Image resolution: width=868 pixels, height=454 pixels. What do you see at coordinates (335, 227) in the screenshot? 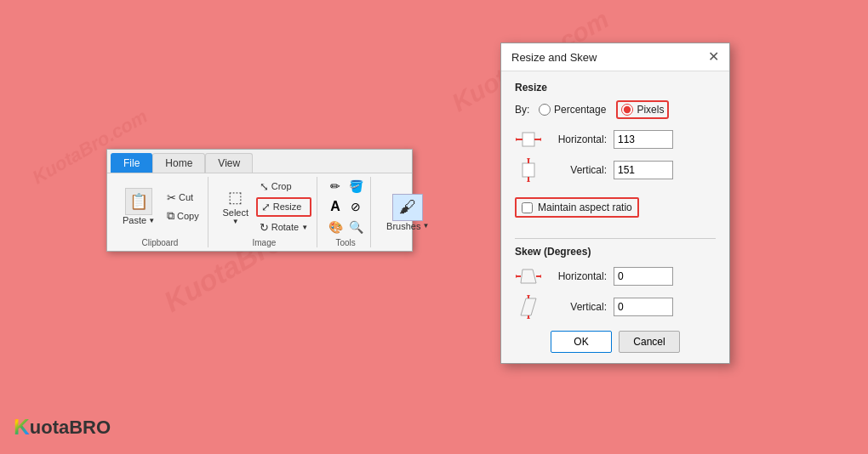
I see `colorpick-icon: 🎨` at bounding box center [335, 227].